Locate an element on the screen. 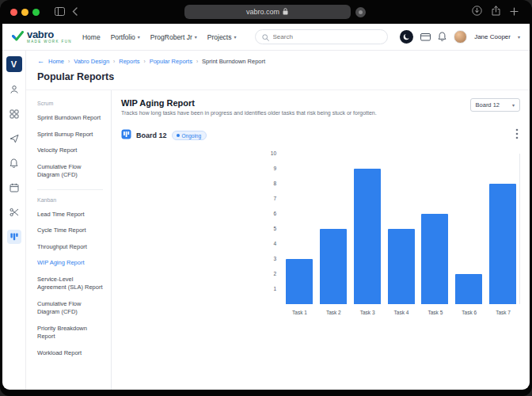 This screenshot has width=532, height=396. sidebar-item: WIP Aging Report is located at coordinates (70, 263).